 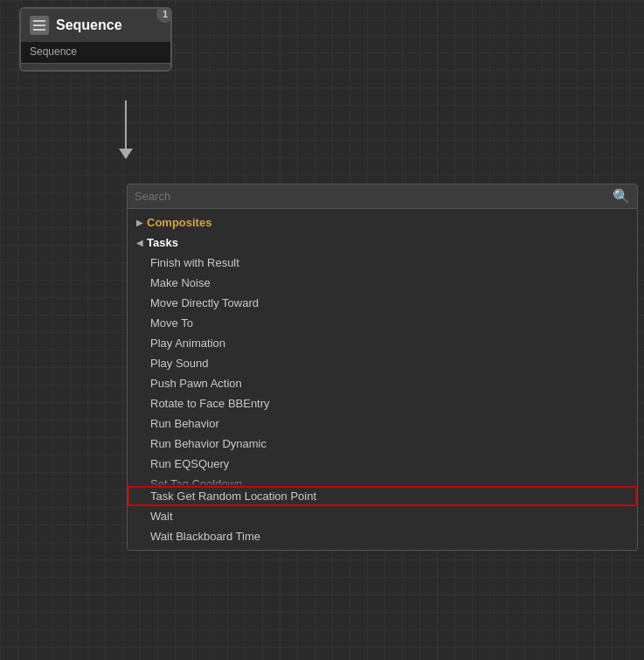 I want to click on arrow-connector, so click(x=126, y=129).